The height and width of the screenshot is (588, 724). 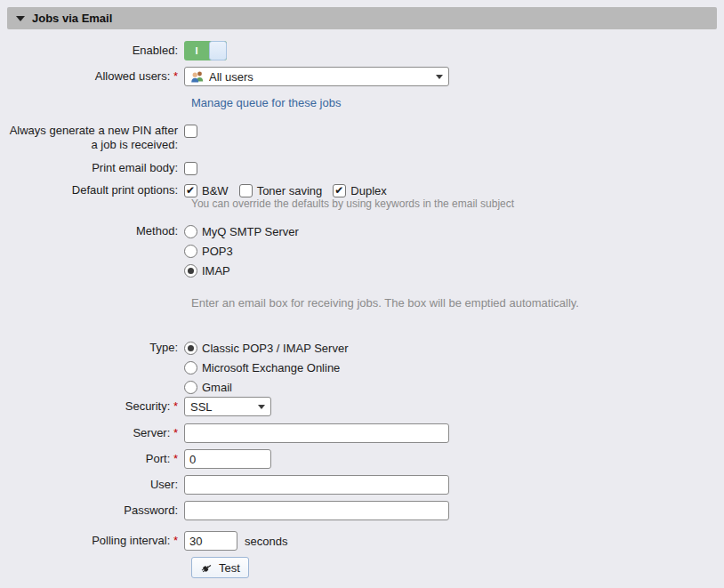 I want to click on password-row: Password:, so click(x=362, y=511).